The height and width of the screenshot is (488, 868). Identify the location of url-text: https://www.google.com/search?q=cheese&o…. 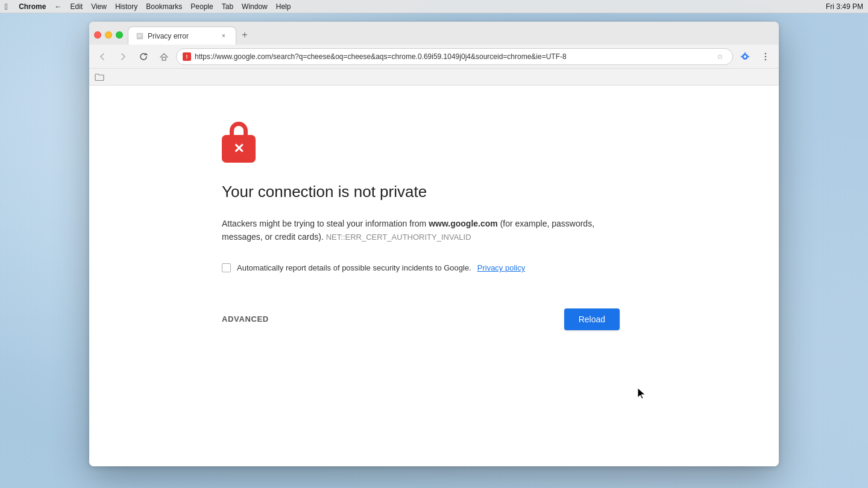
(452, 57).